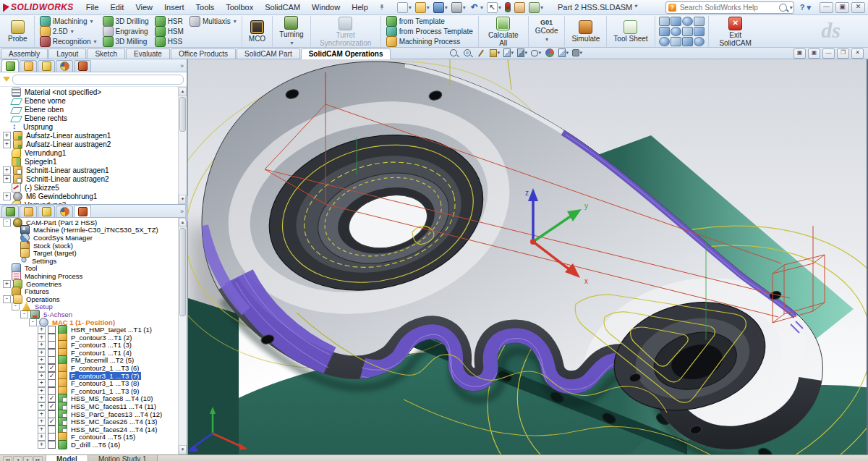  Describe the element at coordinates (430, 22) in the screenshot. I see `from-template-button: from Template` at that location.